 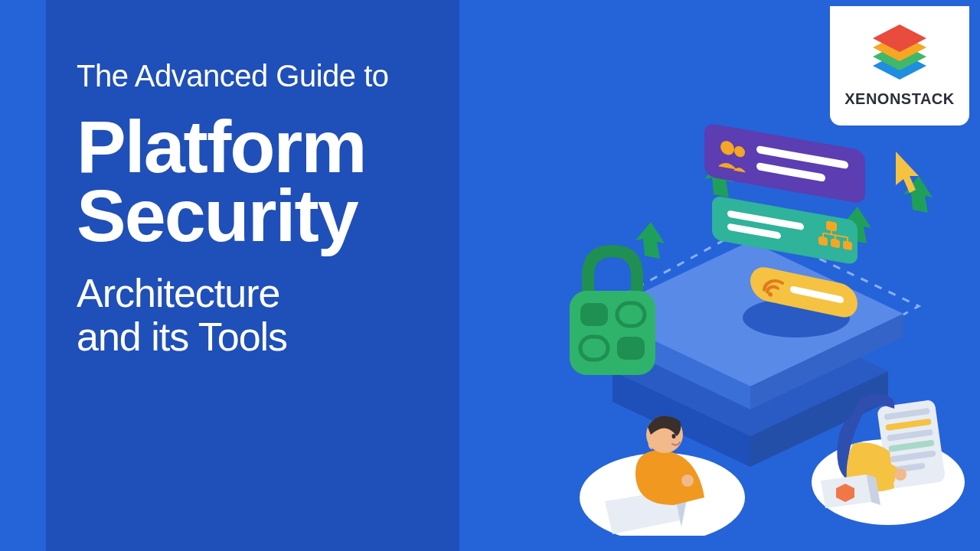 What do you see at coordinates (253, 147) in the screenshot?
I see `title-line-1: Platform` at bounding box center [253, 147].